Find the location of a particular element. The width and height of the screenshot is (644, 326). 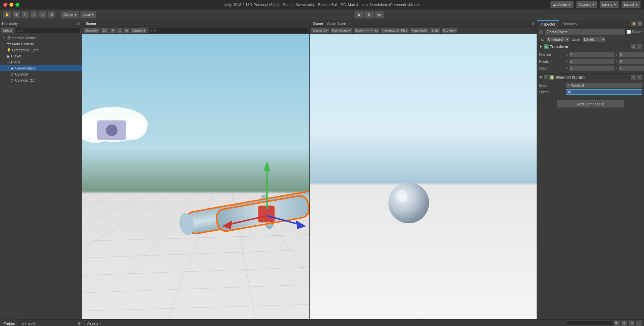

go-name-input is located at coordinates (585, 32).